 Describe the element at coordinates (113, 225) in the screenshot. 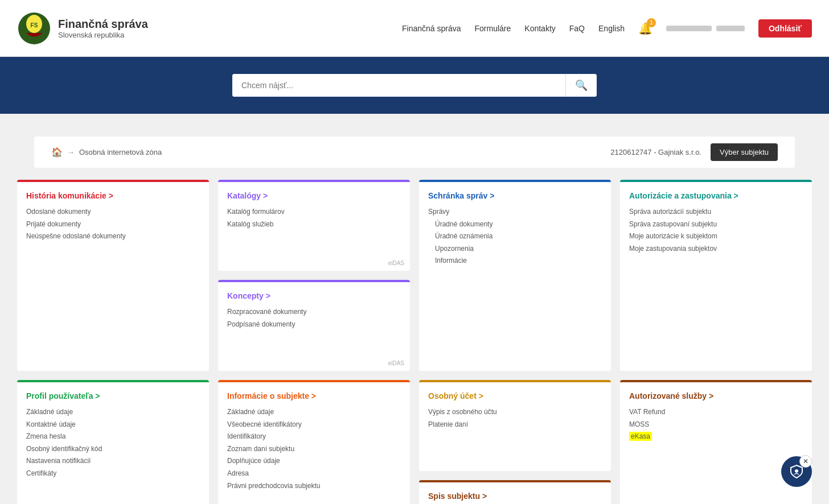

I see `card-historia-link-2: Prijaté dokumenty` at that location.